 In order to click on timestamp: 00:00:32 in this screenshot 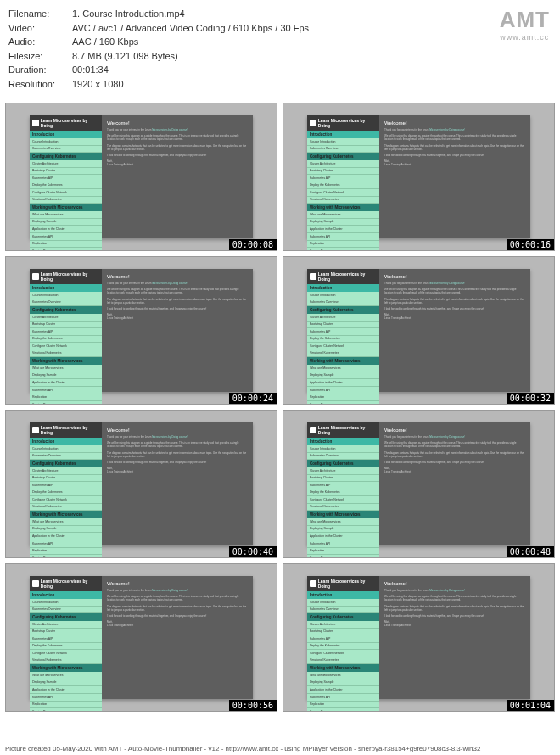, I will do `click(530, 399)`.